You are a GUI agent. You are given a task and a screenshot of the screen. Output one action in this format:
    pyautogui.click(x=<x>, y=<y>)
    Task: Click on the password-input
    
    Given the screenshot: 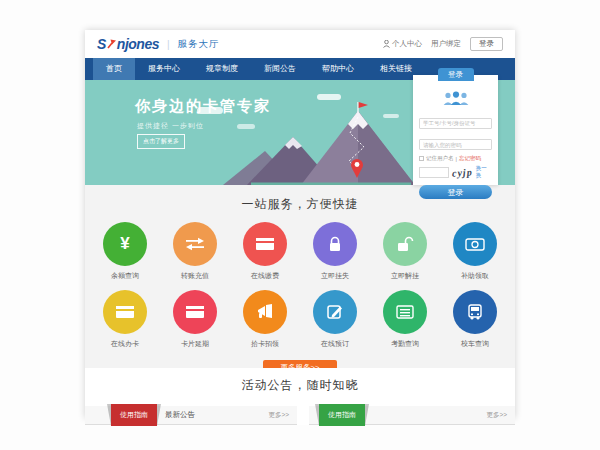 What is the action you would take?
    pyautogui.click(x=456, y=144)
    